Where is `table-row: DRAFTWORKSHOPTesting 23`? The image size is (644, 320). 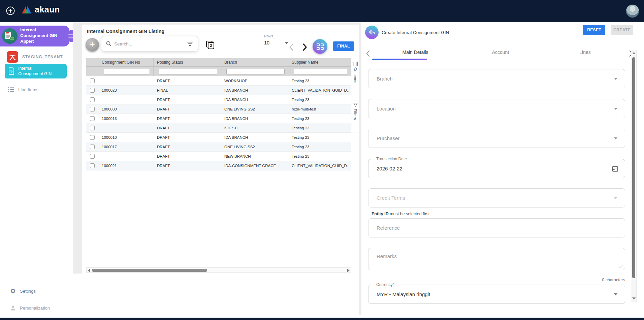
table-row: DRAFTWORKSHOPTesting 23 is located at coordinates (219, 81).